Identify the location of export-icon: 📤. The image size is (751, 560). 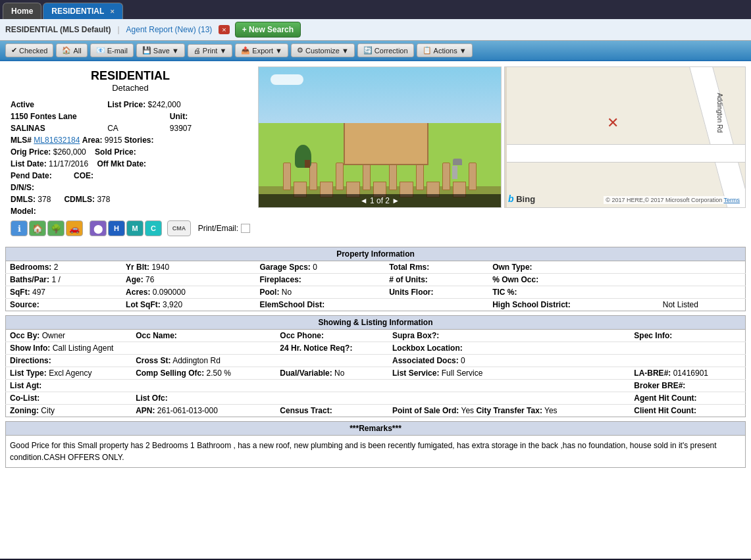
(246, 50).